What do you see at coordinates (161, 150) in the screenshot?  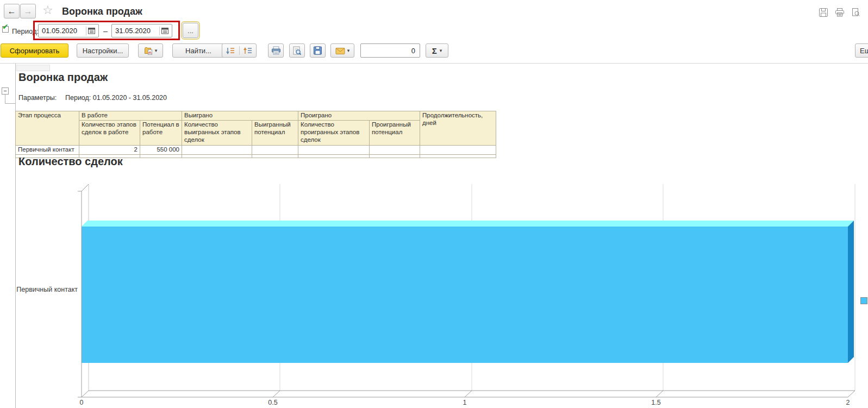 I see `cell-in-work-potential: 550 000` at bounding box center [161, 150].